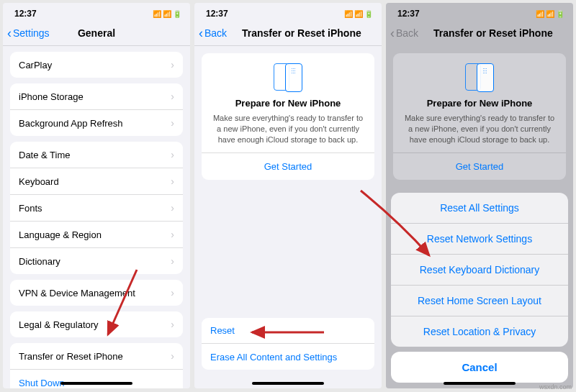  What do you see at coordinates (96, 96) in the screenshot?
I see `row-iphone-storage: iPhone Storage›` at bounding box center [96, 96].